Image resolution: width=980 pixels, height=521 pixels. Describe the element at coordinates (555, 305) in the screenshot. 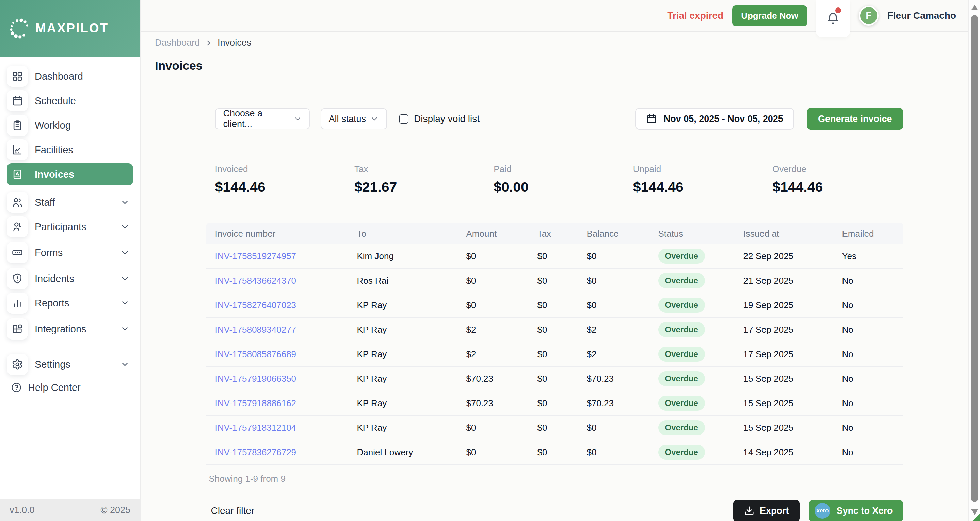

I see `table-row: INV-1758276407023 KP Ray $0 $0 $0 Overdu…` at that location.